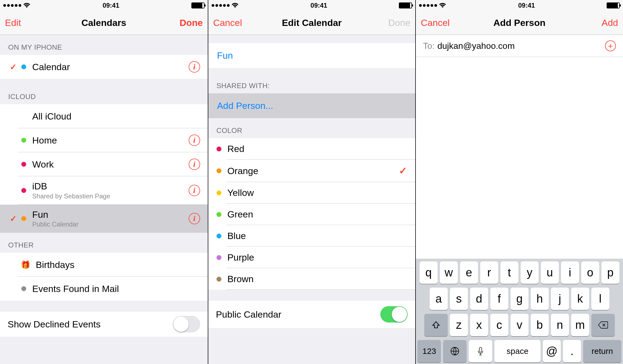 The width and height of the screenshot is (623, 364). Describe the element at coordinates (104, 67) in the screenshot. I see `calendar-row: ✓ Calendar i` at that location.